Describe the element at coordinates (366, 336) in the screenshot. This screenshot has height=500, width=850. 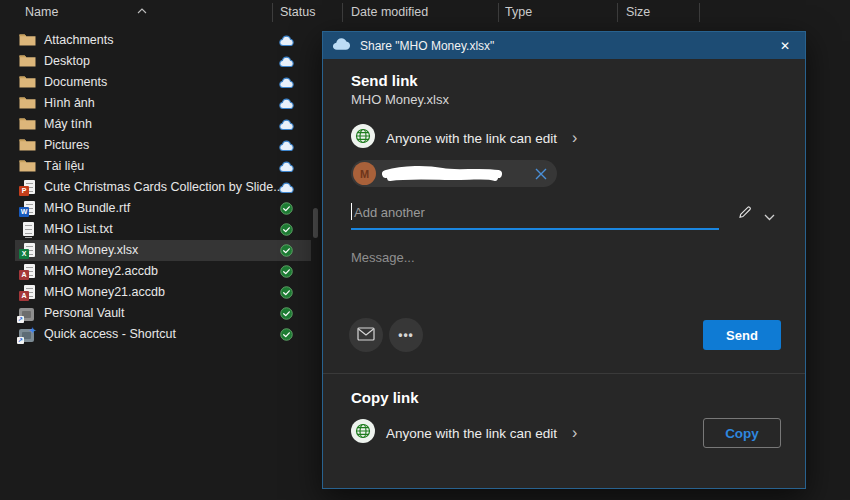
I see `envelope-icon` at that location.